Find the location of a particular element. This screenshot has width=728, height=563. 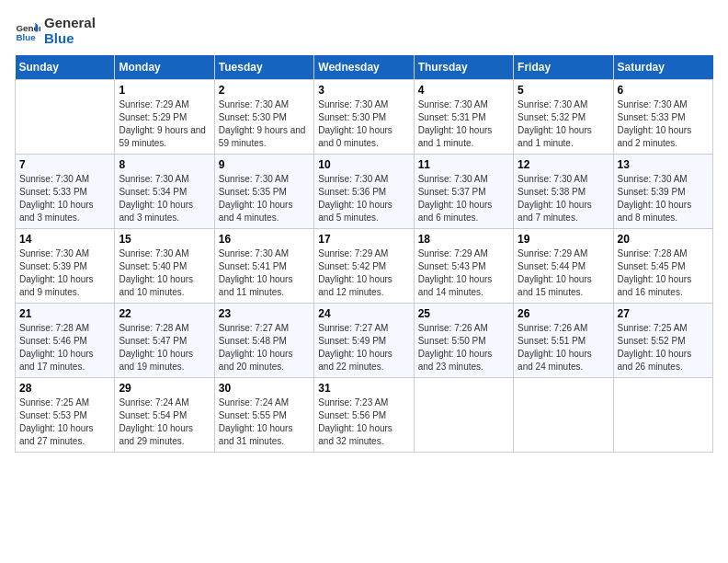

sunset-label: Sunset: 5:54 PM is located at coordinates (153, 416).